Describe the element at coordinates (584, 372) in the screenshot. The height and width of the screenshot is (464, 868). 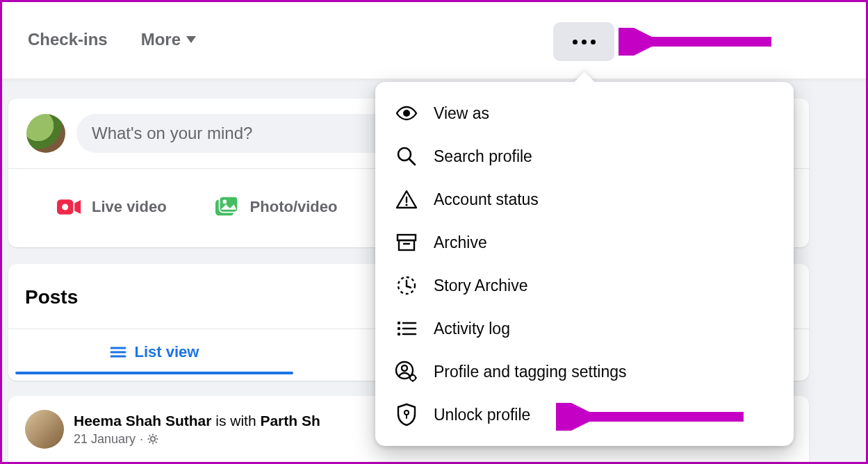
I see `menu-item-profile-tagging: Profile and tagging settings` at that location.